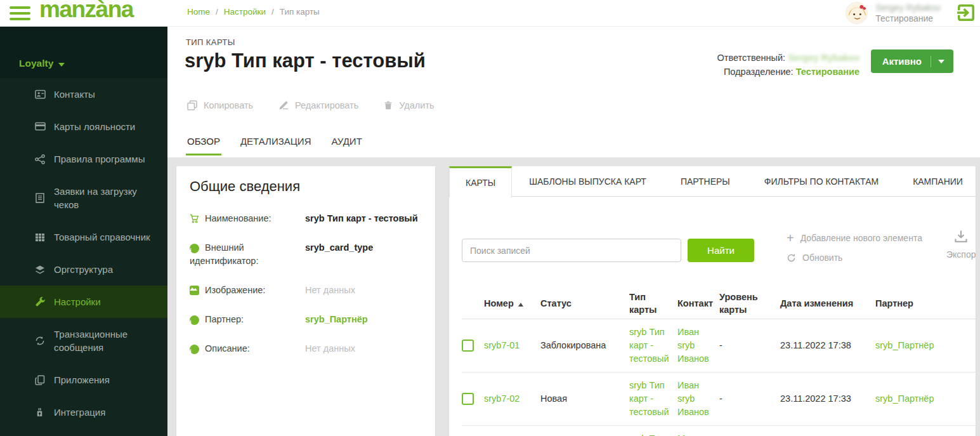  I want to click on breadcrumb-current: Тип карты, so click(299, 11).